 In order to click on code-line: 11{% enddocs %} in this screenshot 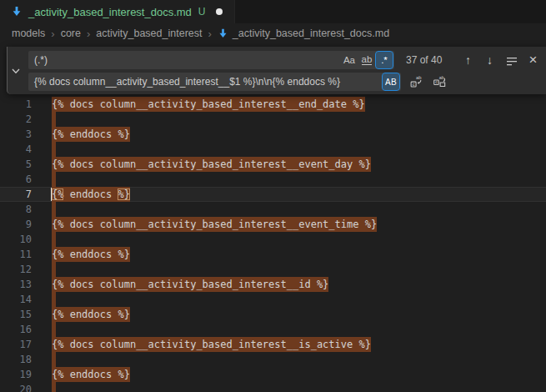, I will do `click(273, 254)`.